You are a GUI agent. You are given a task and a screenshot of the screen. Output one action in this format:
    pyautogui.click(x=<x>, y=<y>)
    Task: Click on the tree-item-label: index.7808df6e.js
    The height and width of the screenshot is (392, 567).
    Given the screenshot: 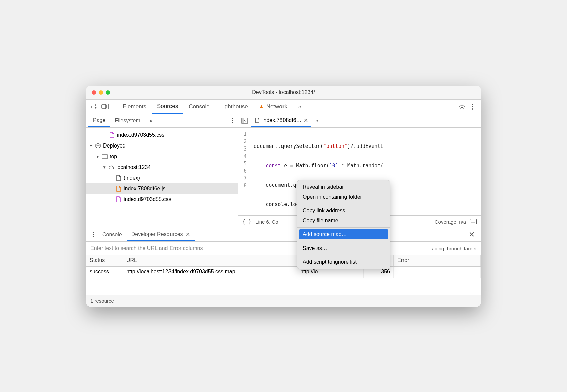 What is the action you would take?
    pyautogui.click(x=144, y=189)
    